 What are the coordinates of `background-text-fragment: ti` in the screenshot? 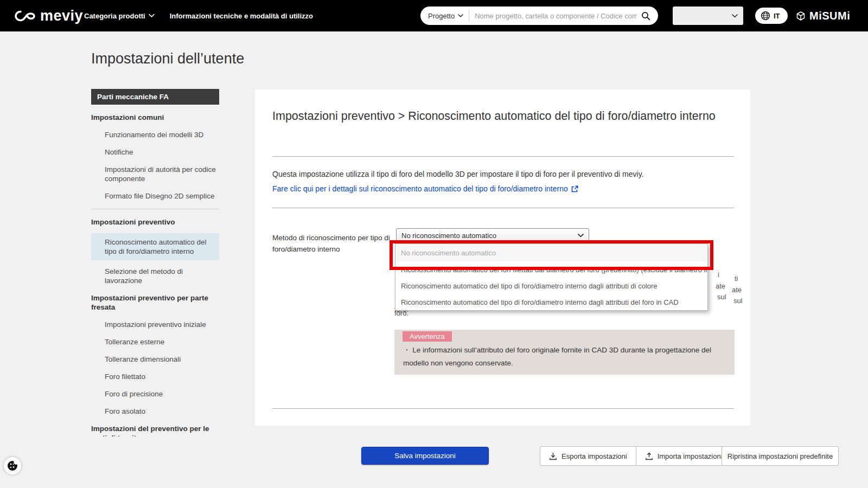 It's located at (737, 279).